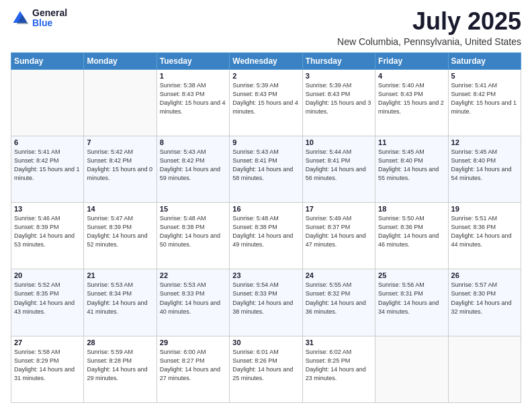  What do you see at coordinates (266, 275) in the screenshot?
I see `day-number: 23` at bounding box center [266, 275].